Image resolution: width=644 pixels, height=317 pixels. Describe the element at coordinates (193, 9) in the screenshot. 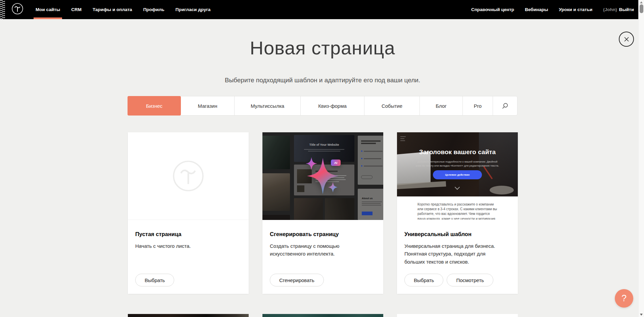

I see `nav-invite-friend: Пригласи друга` at that location.